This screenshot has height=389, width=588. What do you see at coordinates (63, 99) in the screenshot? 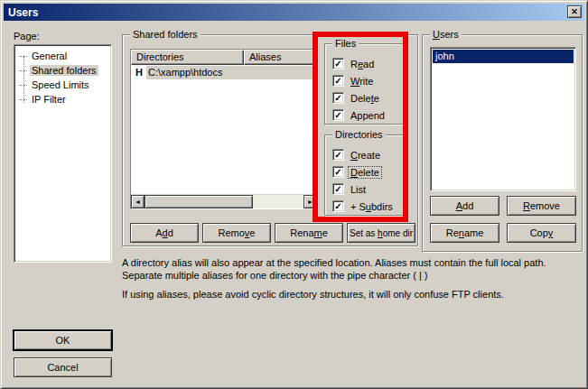
I see `page-item-ip-filter: IP Filter` at bounding box center [63, 99].